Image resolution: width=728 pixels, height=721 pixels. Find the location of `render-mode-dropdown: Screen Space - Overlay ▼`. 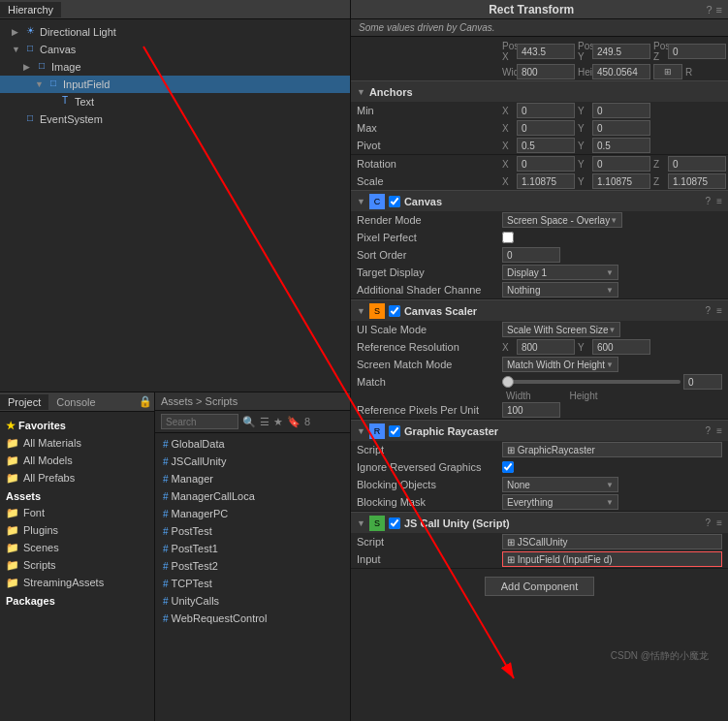

render-mode-dropdown: Screen Space - Overlay ▼ is located at coordinates (562, 220).